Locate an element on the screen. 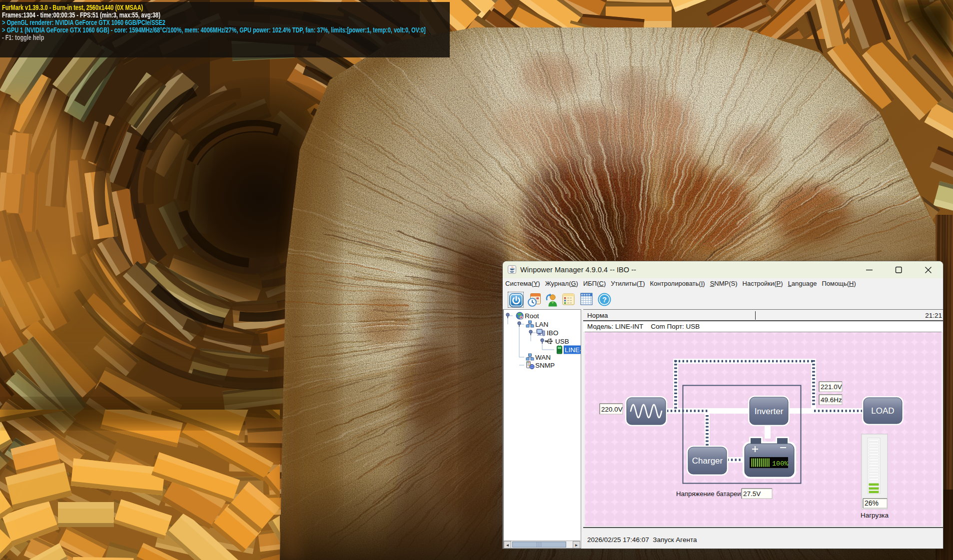 This screenshot has height=560, width=953. svg-text: 26% is located at coordinates (872, 503).